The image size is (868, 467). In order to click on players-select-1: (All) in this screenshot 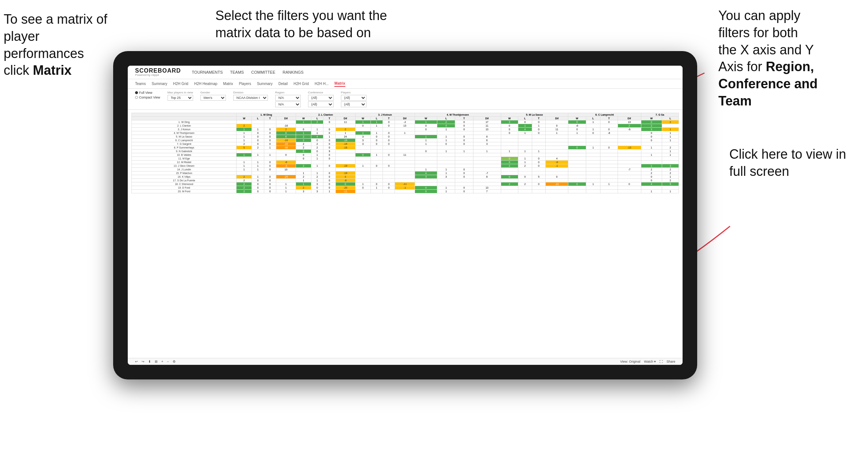, I will do `click(354, 98)`.